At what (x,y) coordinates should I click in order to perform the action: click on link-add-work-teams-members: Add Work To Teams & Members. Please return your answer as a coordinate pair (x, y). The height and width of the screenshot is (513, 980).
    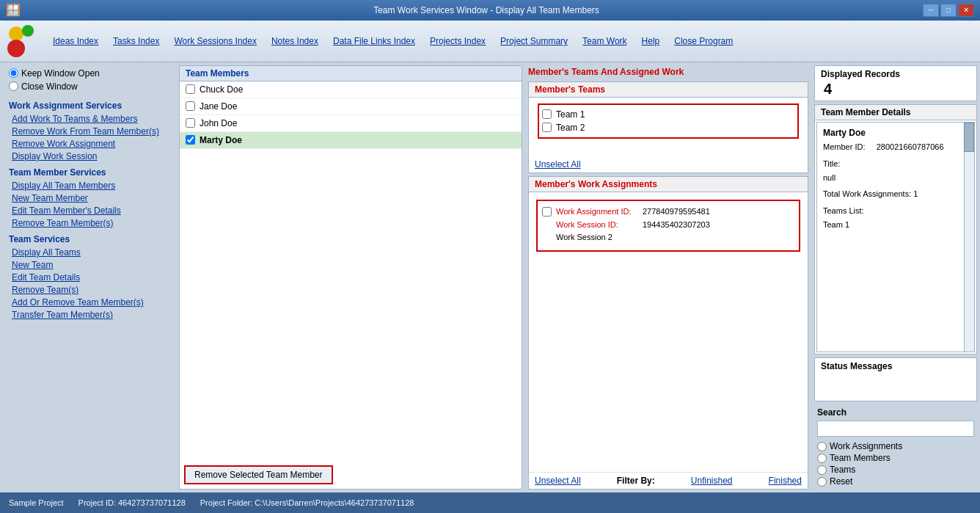
    Looking at the image, I should click on (88, 119).